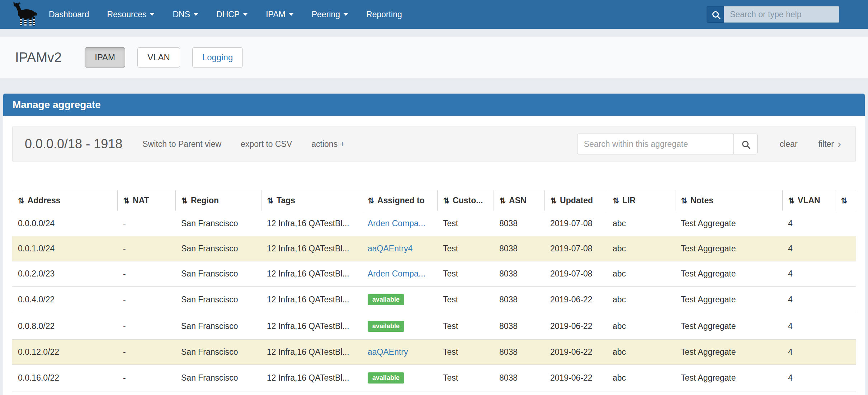 The image size is (868, 395). I want to click on nav-search-input, so click(782, 14).